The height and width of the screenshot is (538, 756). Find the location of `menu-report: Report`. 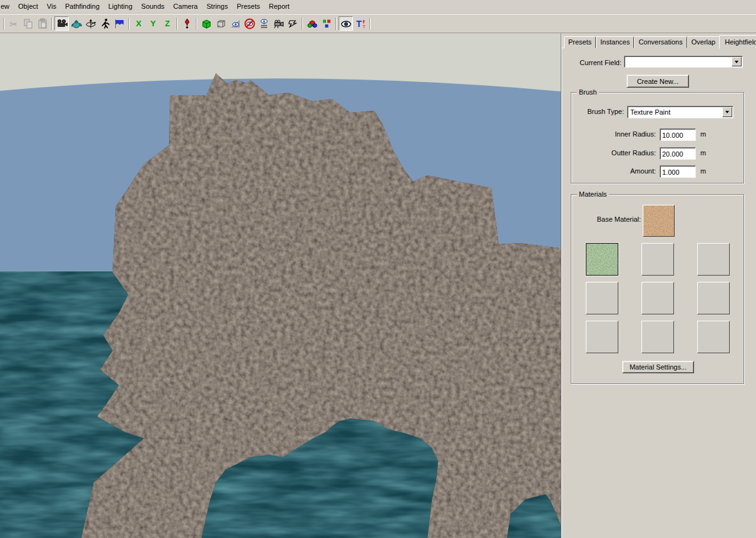

menu-report: Report is located at coordinates (279, 6).